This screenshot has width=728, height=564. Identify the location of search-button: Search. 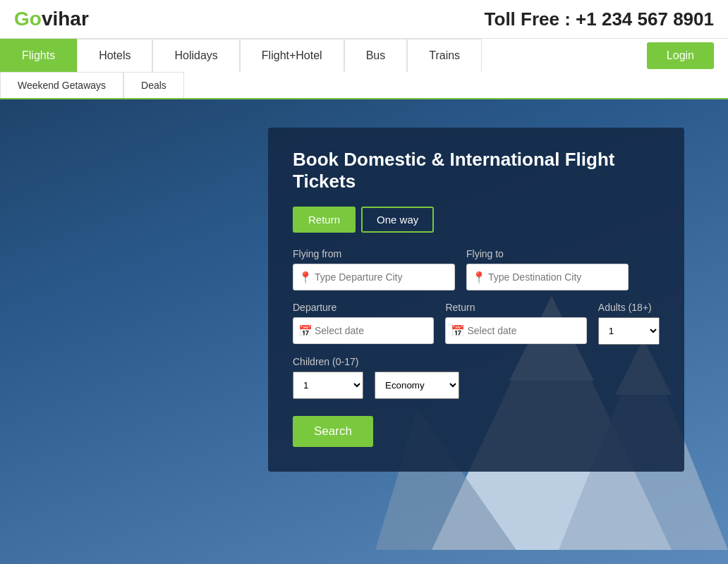
(333, 431).